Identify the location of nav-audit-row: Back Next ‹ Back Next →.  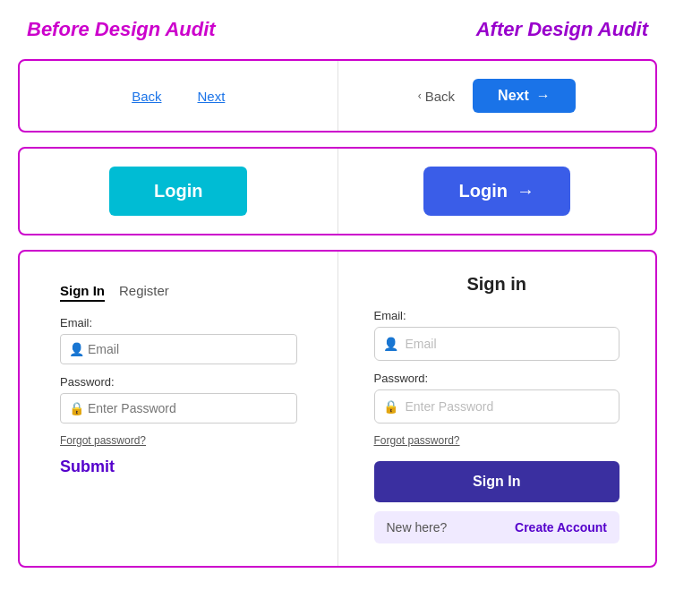
(338, 96).